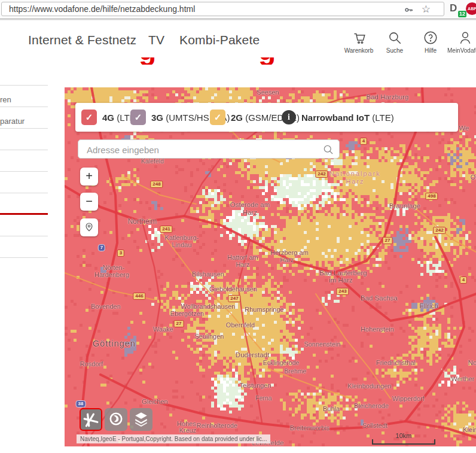 This screenshot has width=476, height=453. What do you see at coordinates (456, 9) in the screenshot?
I see `extension-icon: D 12` at bounding box center [456, 9].